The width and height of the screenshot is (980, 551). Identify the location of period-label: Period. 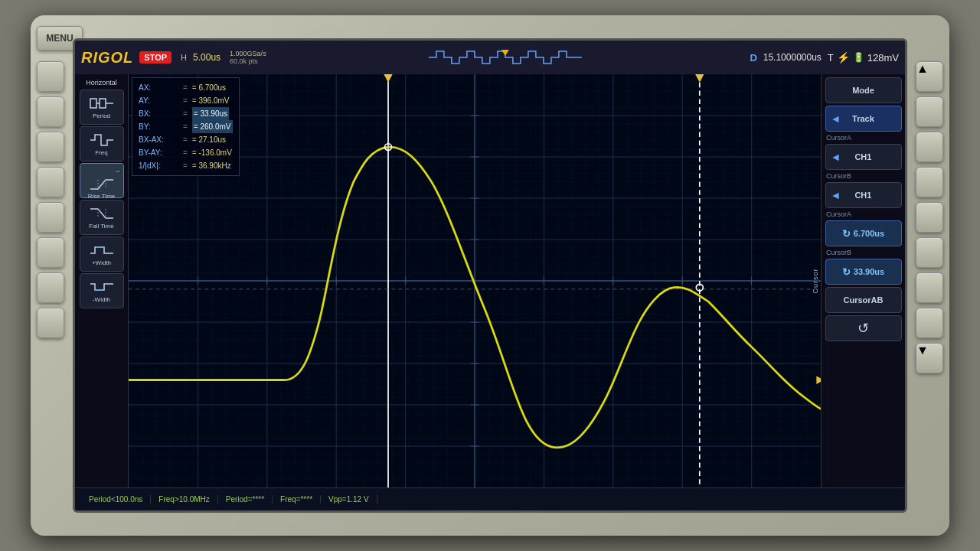
(101, 116).